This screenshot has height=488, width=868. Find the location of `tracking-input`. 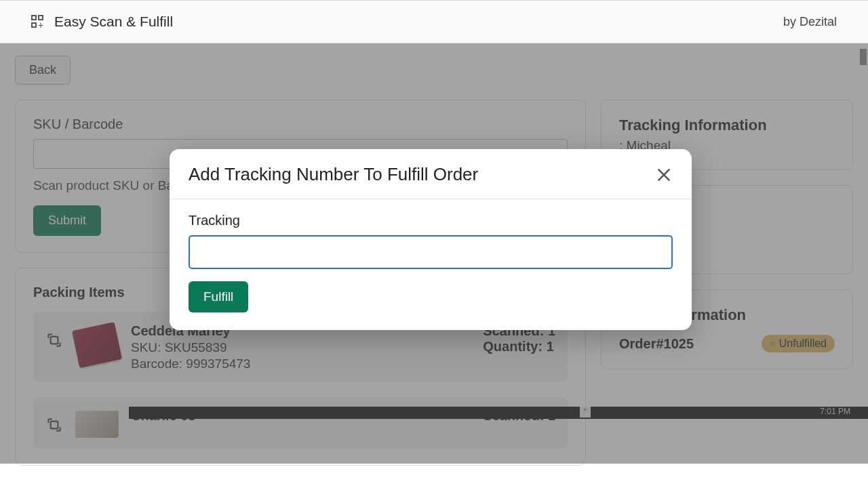

tracking-input is located at coordinates (431, 252).